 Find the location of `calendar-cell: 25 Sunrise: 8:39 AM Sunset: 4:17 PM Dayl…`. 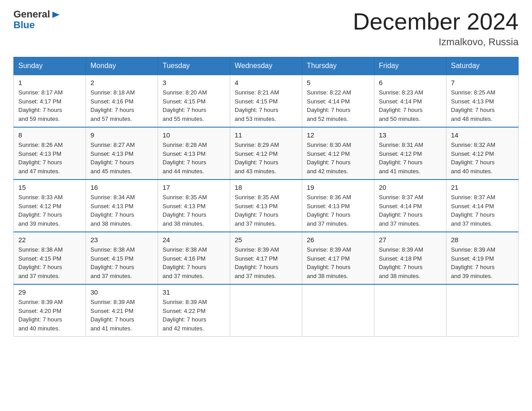

calendar-cell: 25 Sunrise: 8:39 AM Sunset: 4:17 PM Dayl… is located at coordinates (266, 258).